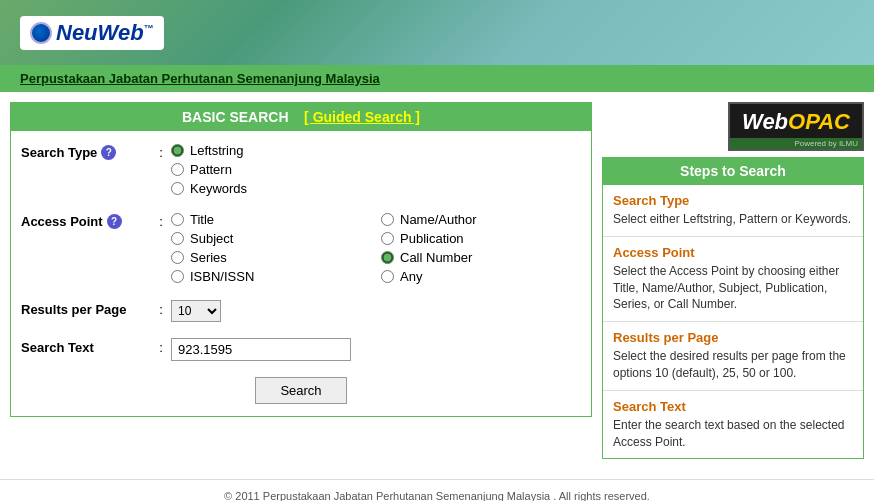 The image size is (874, 501). Describe the element at coordinates (376, 170) in the screenshot. I see `search-type-pattern: Pattern` at that location.